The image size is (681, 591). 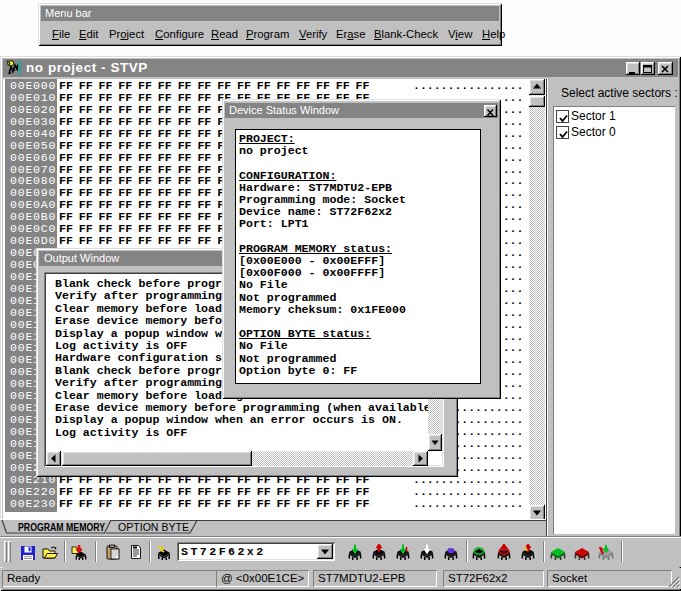 I want to click on svg-text: PROGRAM MEMORY, so click(x=62, y=527).